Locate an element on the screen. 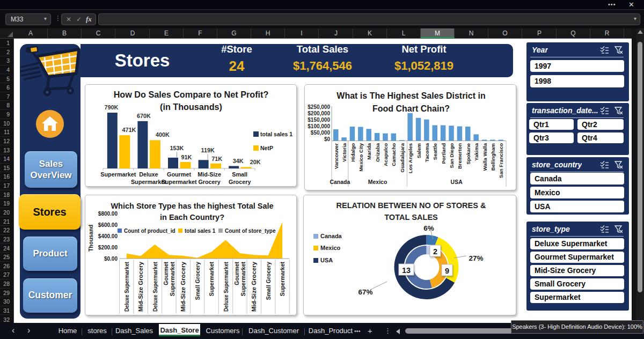 This screenshot has height=339, width=644. svg-text:What is The Highest Sales Dist: What is The Highest Sales District in is located at coordinates (411, 95).